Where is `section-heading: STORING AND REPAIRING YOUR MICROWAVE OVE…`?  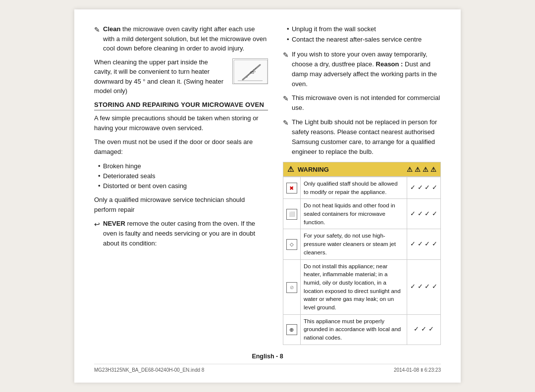 section-heading: STORING AND REPAIRING YOUR MICROWAVE OVE… is located at coordinates (181, 106).